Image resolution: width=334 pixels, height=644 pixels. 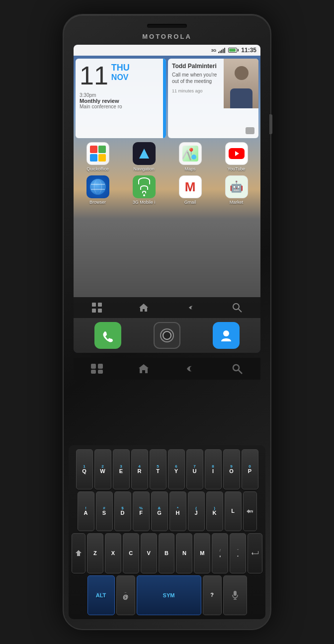 I want to click on calendar-day: 11, so click(x=94, y=76).